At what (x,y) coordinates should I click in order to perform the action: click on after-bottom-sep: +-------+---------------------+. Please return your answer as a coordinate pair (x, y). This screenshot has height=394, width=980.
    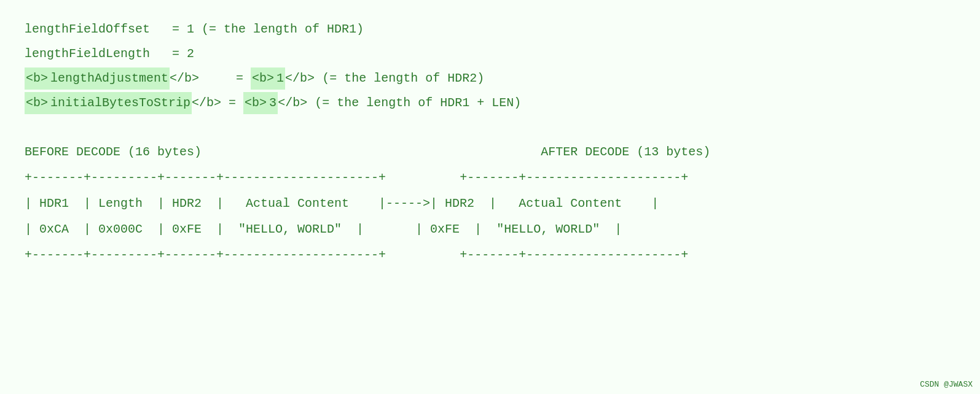
    Looking at the image, I should click on (574, 255).